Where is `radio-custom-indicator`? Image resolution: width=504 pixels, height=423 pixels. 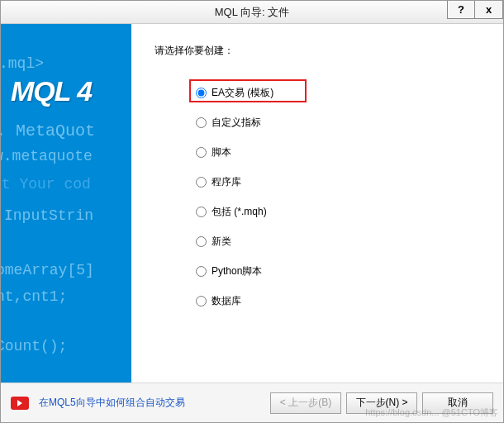
radio-custom-indicator is located at coordinates (202, 122).